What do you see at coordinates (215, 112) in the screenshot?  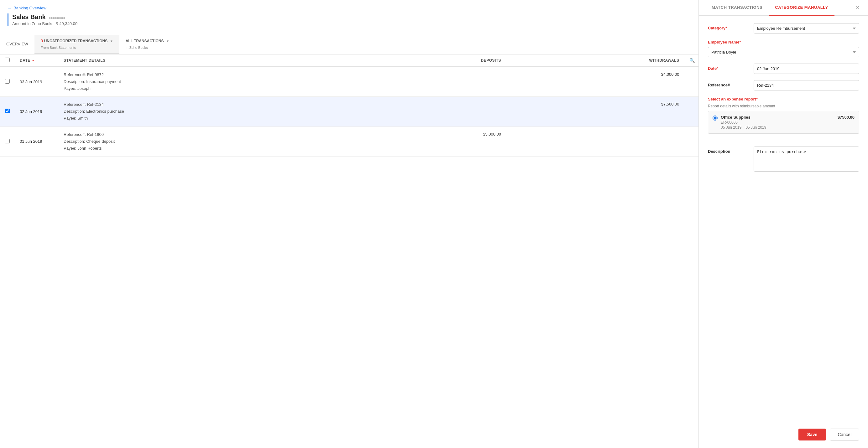 I see `row-details: Reference#: Ref-2134Description: Electro…` at bounding box center [215, 112].